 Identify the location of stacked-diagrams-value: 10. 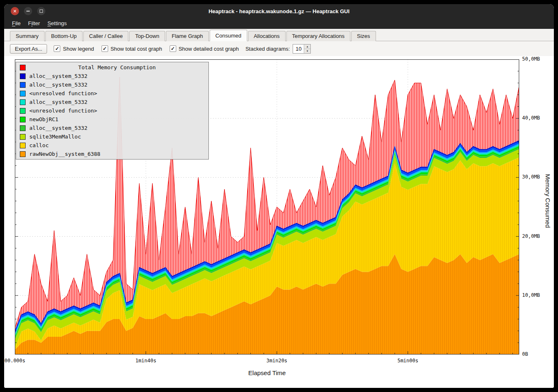
(298, 49).